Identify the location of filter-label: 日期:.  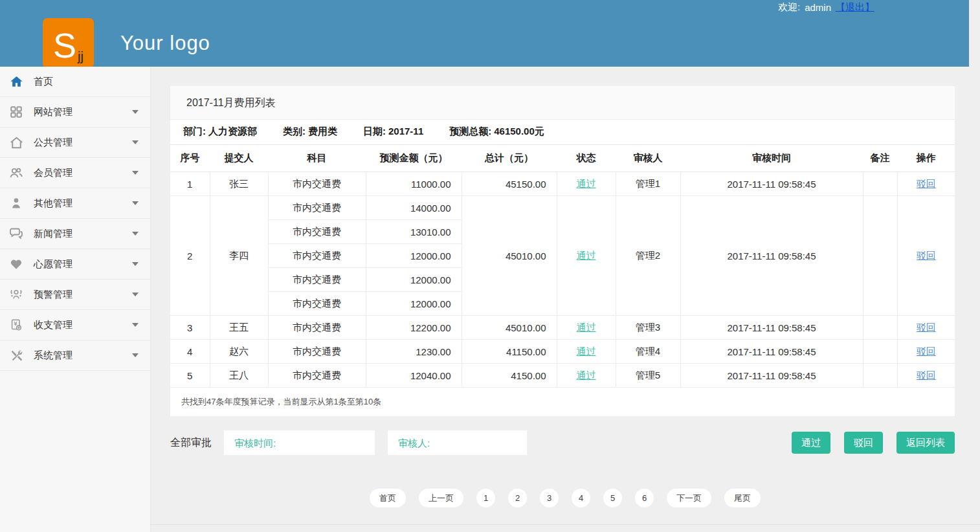
(374, 131).